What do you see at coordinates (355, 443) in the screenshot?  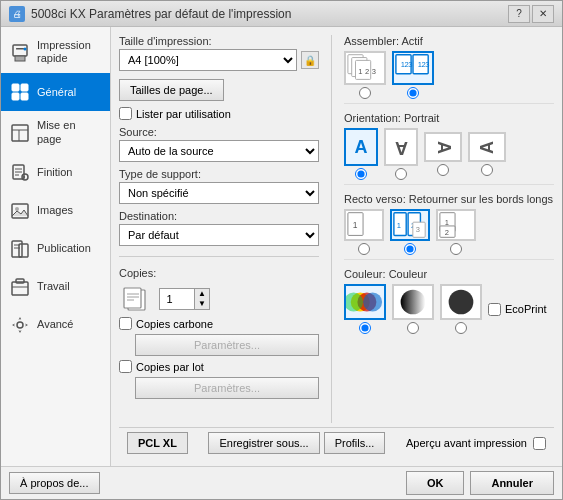 I see `profiles-button: Profils...` at bounding box center [355, 443].